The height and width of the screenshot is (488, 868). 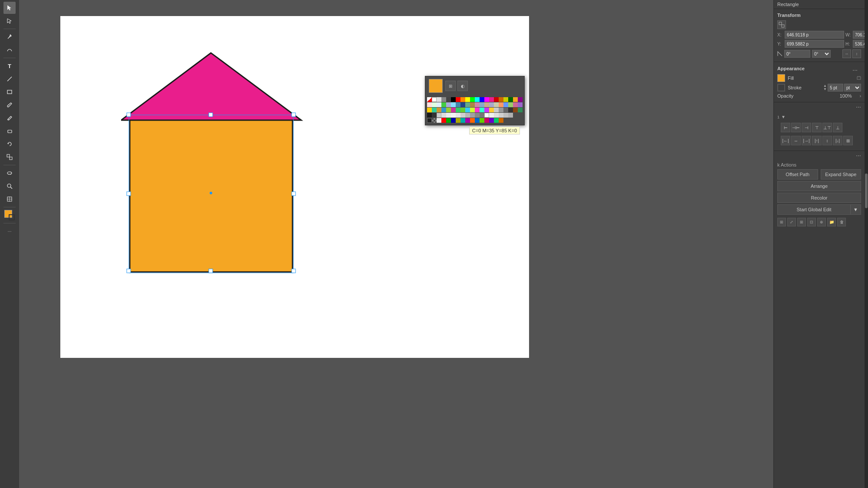 I want to click on align-bottom: ⊥, so click(x=838, y=128).